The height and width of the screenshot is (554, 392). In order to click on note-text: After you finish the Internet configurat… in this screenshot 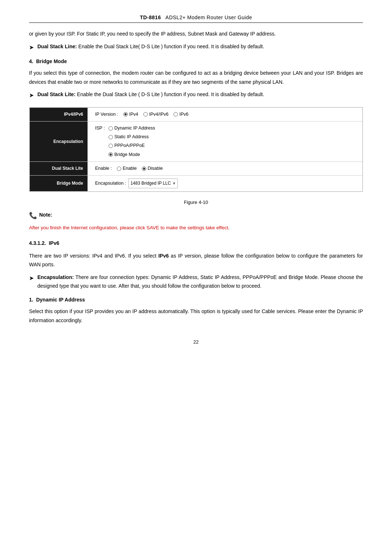, I will do `click(196, 228)`.